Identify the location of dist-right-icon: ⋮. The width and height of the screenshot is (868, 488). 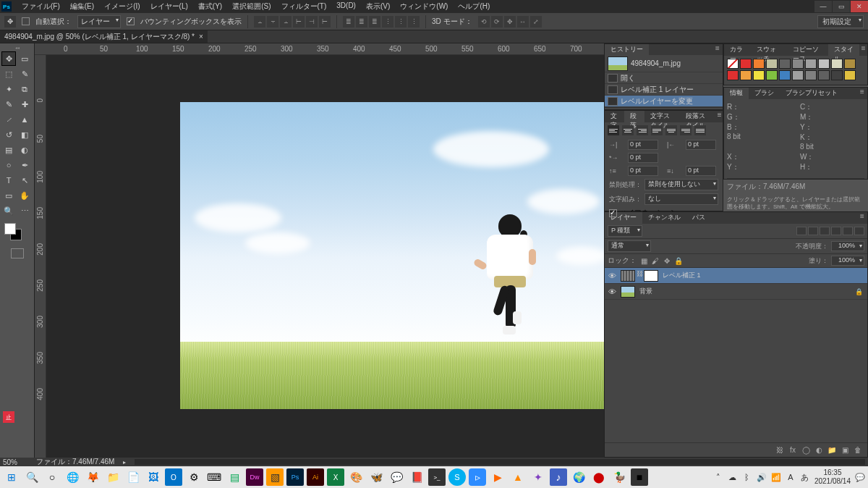
(414, 22).